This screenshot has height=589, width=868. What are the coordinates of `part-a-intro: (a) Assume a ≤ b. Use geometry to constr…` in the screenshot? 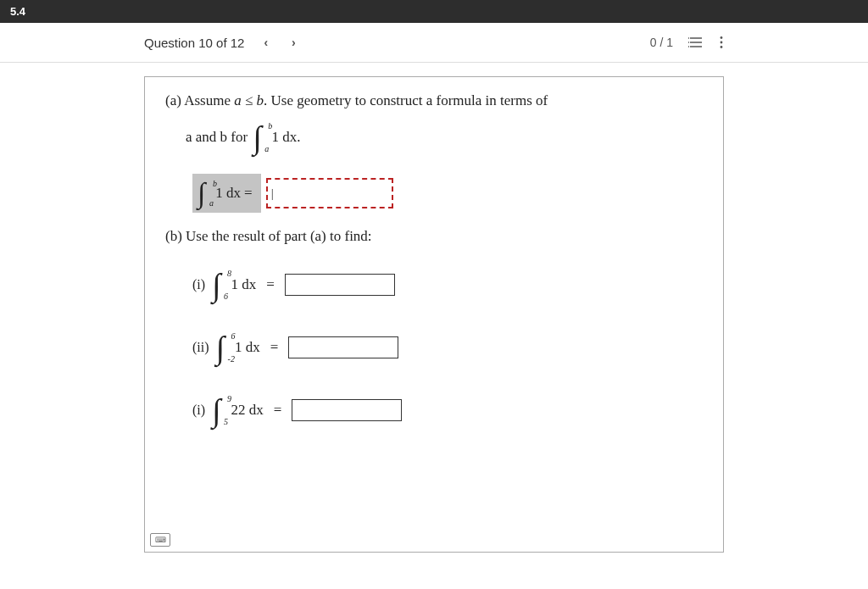 It's located at (434, 101).